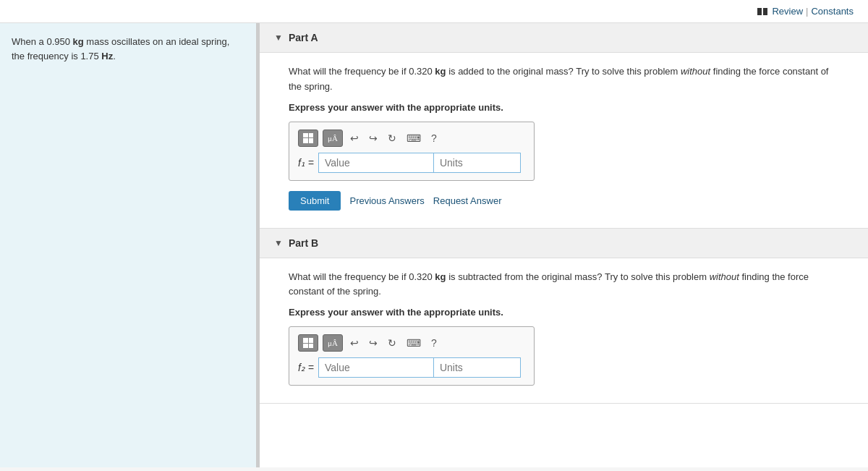 The height and width of the screenshot is (471, 868). What do you see at coordinates (306, 368) in the screenshot?
I see `part-b-variable-label: f₂ =` at bounding box center [306, 368].